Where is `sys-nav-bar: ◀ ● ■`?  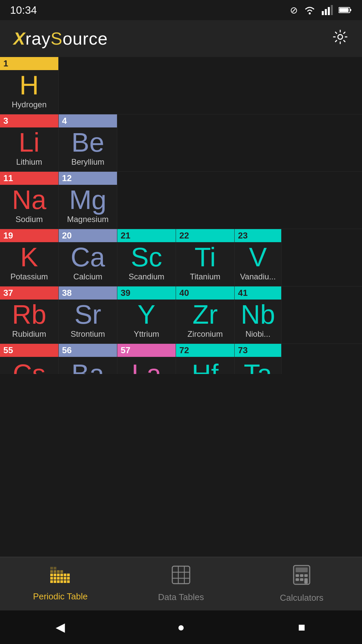
sys-nav-bar: ◀ ● ■ is located at coordinates (181, 627).